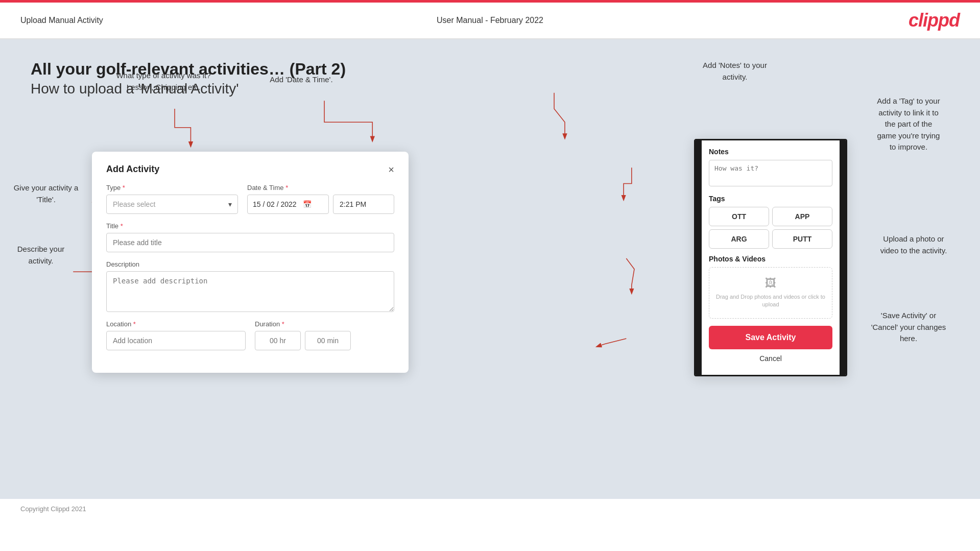  What do you see at coordinates (325, 335) in the screenshot?
I see `form-group-duration: Duration *` at bounding box center [325, 335].